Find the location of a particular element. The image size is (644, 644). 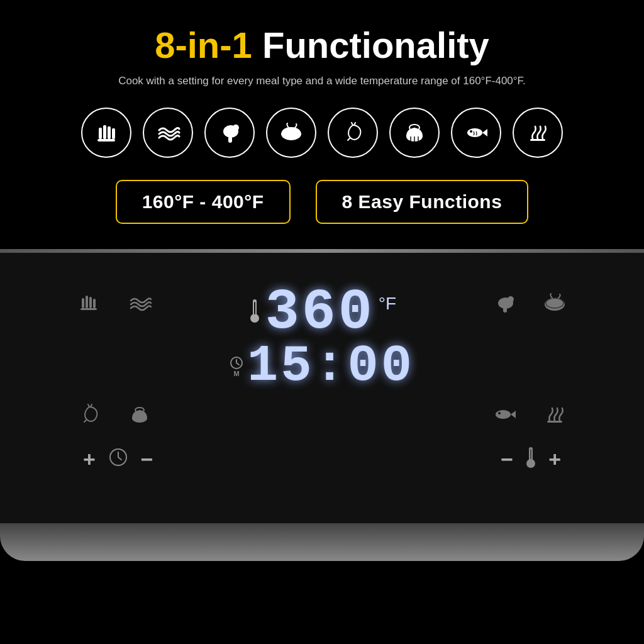

time-minus-button: − is located at coordinates (147, 459).